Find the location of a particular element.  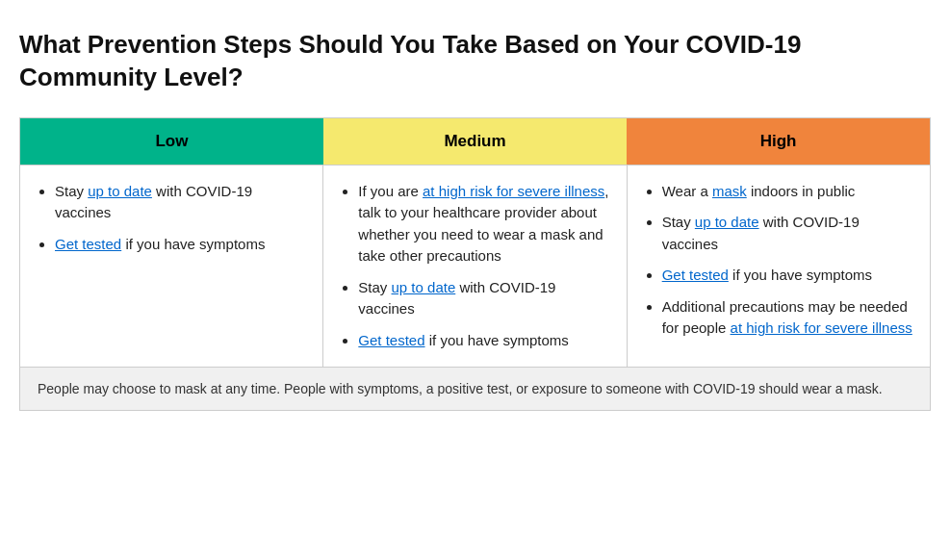

footer-text: People may choose to mask at any time. P… is located at coordinates (475, 389).